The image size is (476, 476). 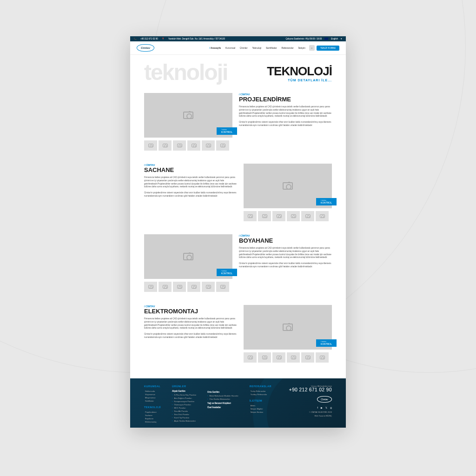 I want to click on nav-urunler: Ürünler, so click(x=244, y=48).